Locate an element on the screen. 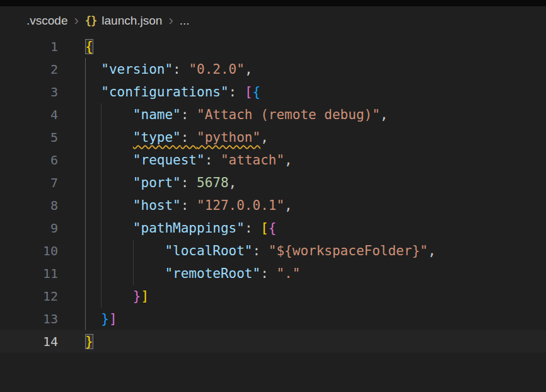  code-token: "${workspaceFolder}" is located at coordinates (348, 251).